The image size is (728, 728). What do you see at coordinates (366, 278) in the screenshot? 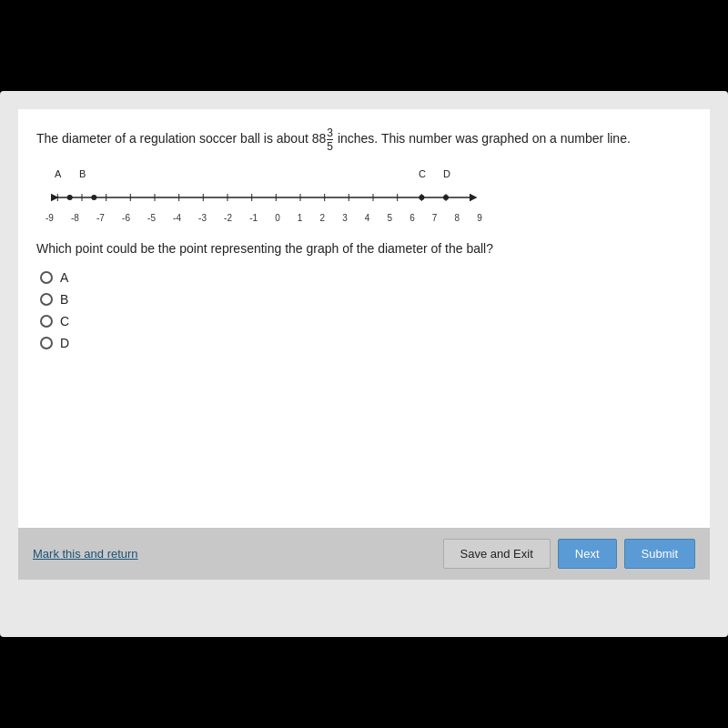
I see `option-a: A` at bounding box center [366, 278].